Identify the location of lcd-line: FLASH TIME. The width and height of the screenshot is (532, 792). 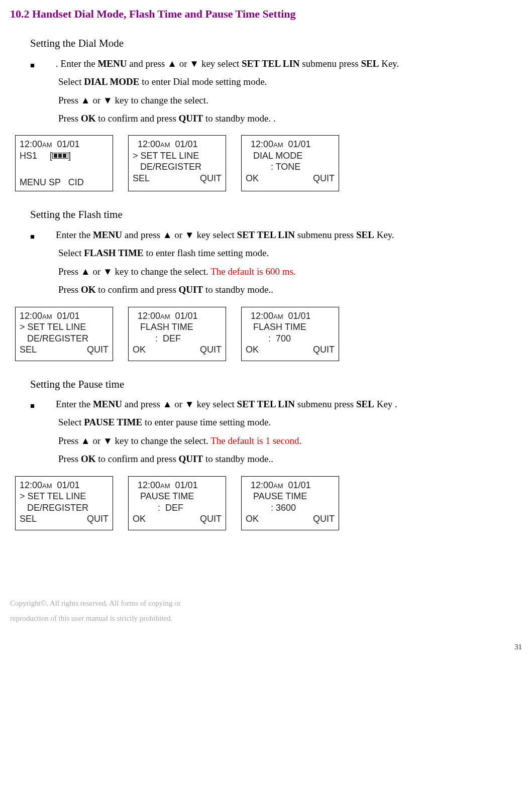
(177, 327).